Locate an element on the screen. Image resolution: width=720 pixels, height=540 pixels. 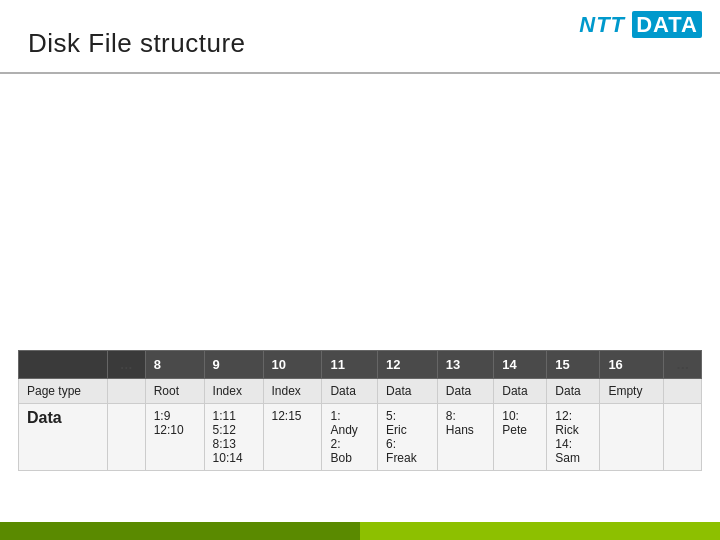
pt-col14: Data is located at coordinates (520, 392).